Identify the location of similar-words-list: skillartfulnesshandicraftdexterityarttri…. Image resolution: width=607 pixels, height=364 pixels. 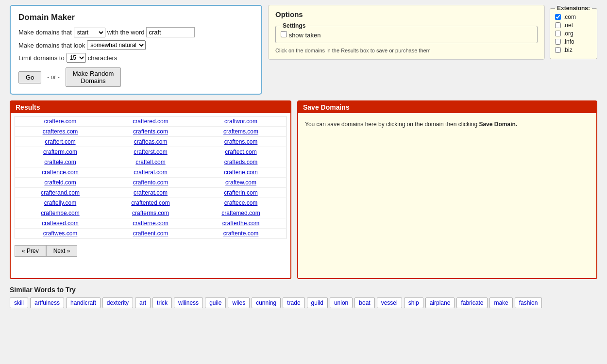
(304, 303).